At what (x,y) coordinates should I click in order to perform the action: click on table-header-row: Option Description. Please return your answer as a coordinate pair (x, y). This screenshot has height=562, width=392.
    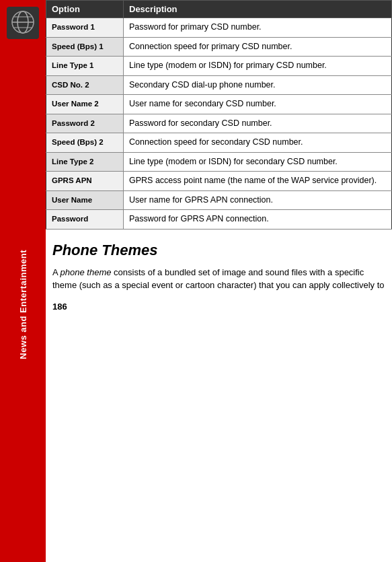
    Looking at the image, I should click on (219, 9).